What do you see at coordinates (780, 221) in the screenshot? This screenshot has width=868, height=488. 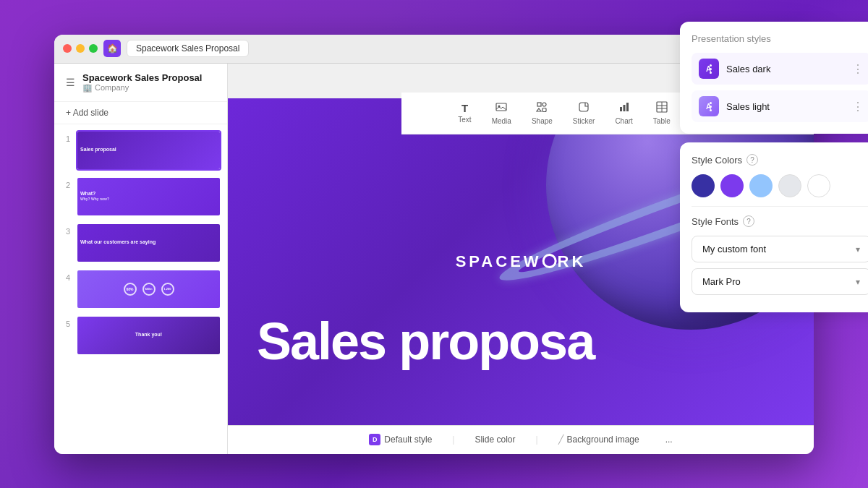 I see `fonts-section-title: Style Fonts ?` at bounding box center [780, 221].